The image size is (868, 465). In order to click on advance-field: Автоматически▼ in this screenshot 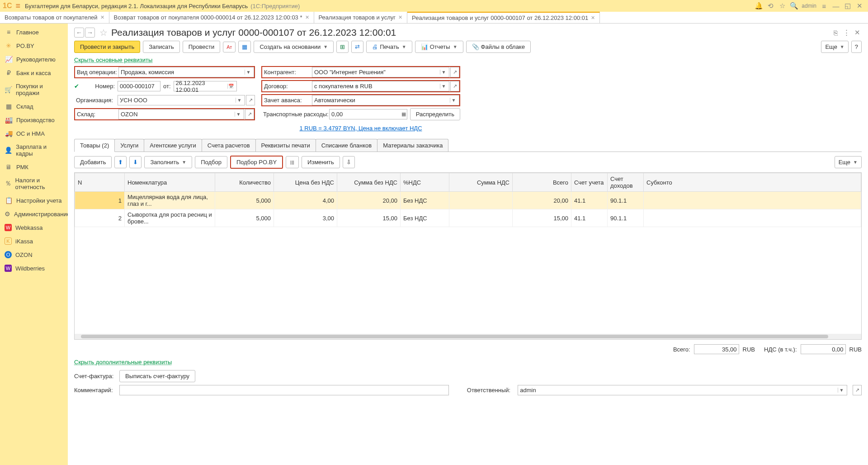, I will do `click(386, 100)`.